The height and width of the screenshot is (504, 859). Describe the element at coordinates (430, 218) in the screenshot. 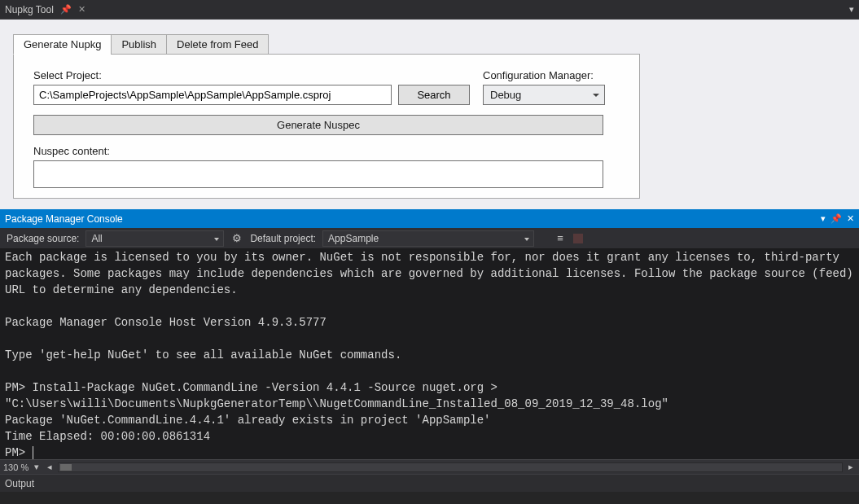

I see `pmc-title-bar: Package Manager Console ▾ 📌 ✕` at that location.